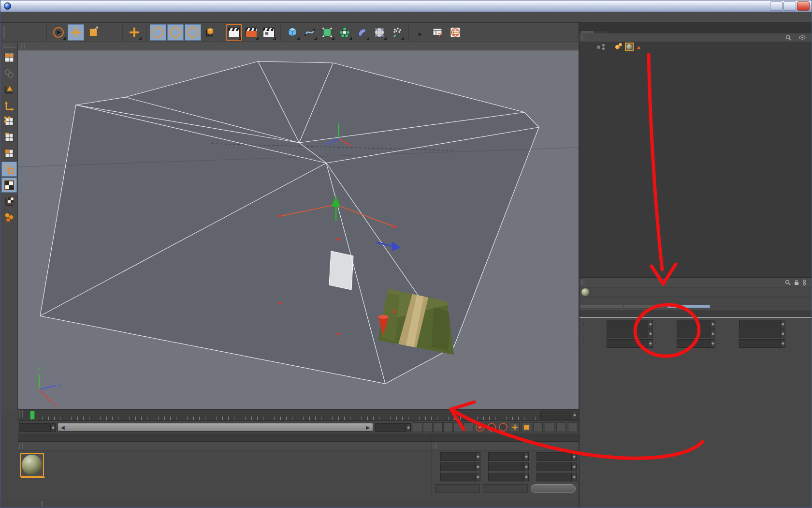 The image size is (812, 508). I want to click on eye-icon, so click(802, 38).